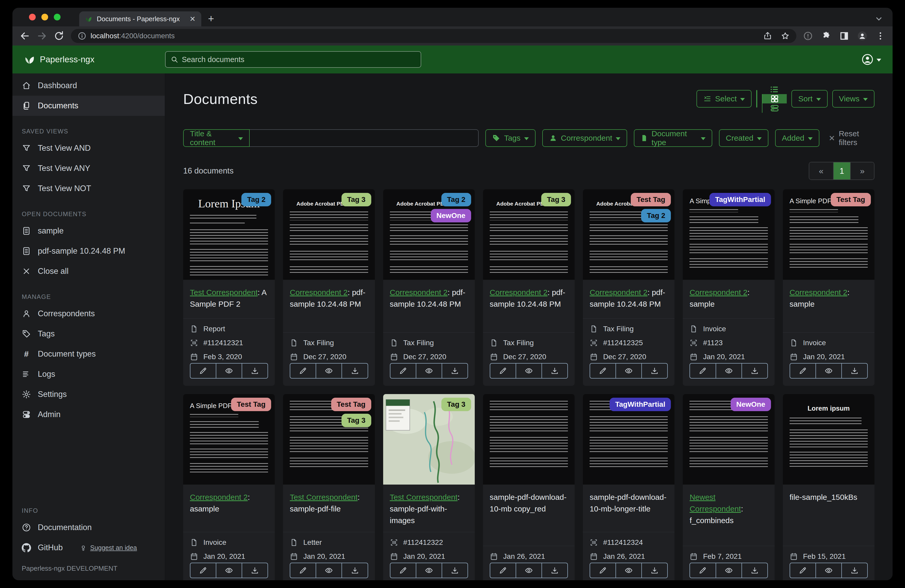 This screenshot has height=588, width=905. I want to click on document-title-block: Correspondent 2: asample, so click(229, 509).